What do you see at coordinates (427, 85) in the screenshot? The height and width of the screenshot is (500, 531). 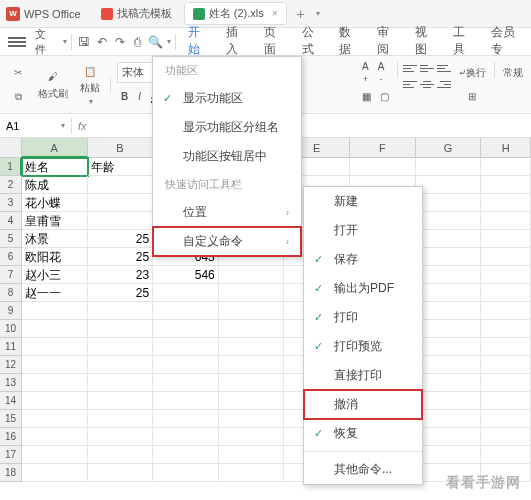 I see `align-center-icon` at bounding box center [427, 85].